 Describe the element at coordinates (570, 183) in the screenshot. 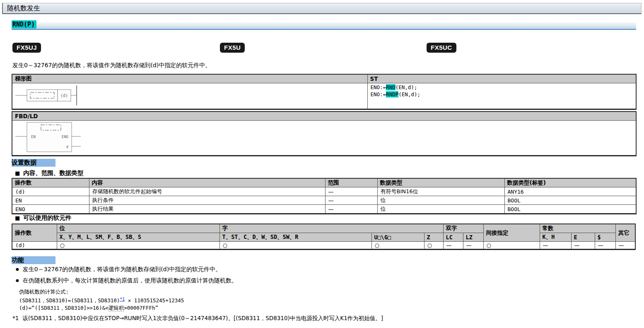

I see `col-header-datatype-label: 数据类型(标签)` at that location.